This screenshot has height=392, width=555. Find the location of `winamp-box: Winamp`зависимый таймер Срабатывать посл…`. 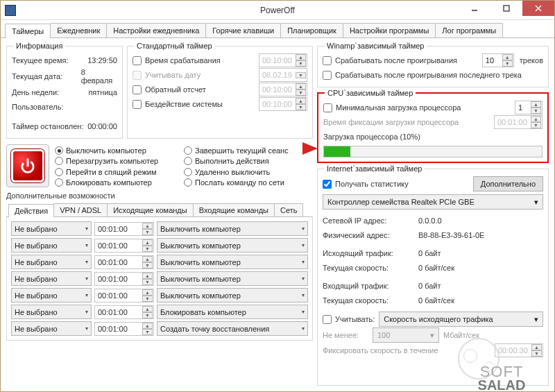

winamp-box: Winamp`зависимый таймер Срабатывать посл… is located at coordinates (433, 65).